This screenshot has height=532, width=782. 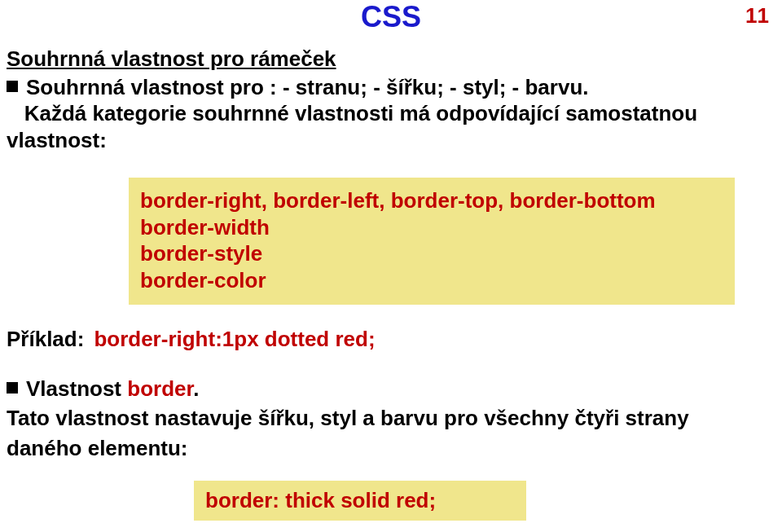 What do you see at coordinates (391, 448) in the screenshot?
I see `bullet-2-desc2: daného elementu:` at bounding box center [391, 448].